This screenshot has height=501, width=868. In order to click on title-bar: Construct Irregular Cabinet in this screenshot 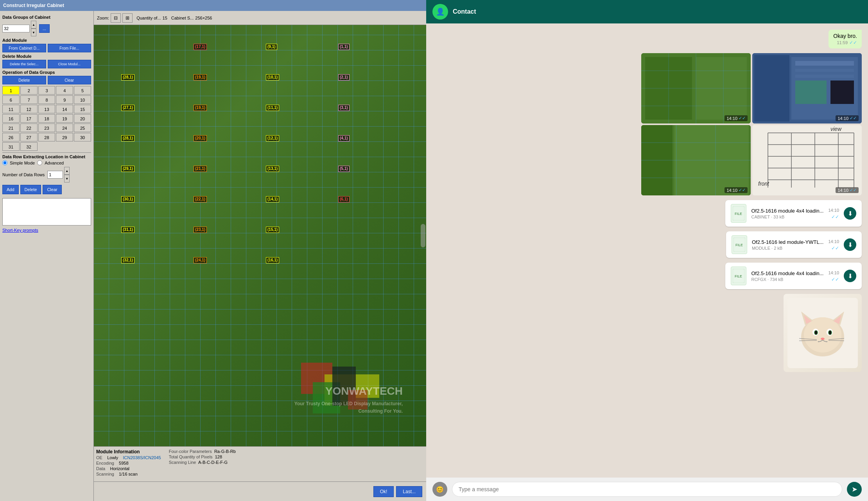, I will do `click(213, 5)`.